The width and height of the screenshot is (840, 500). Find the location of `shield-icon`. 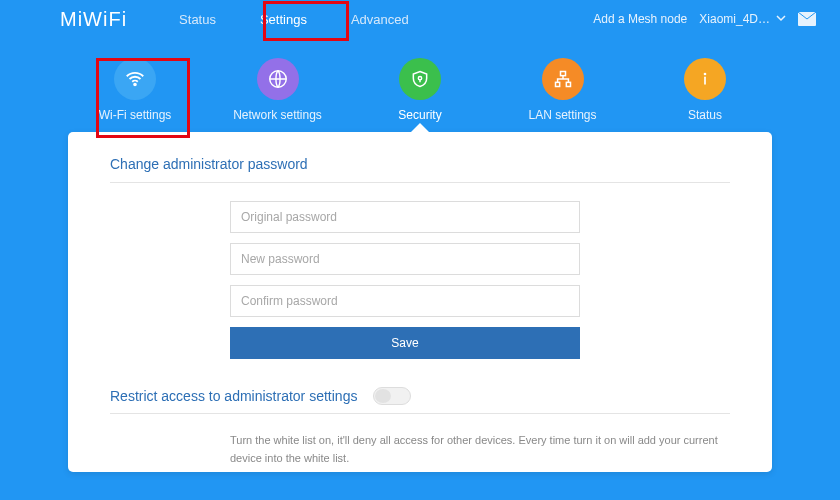

shield-icon is located at coordinates (420, 79).